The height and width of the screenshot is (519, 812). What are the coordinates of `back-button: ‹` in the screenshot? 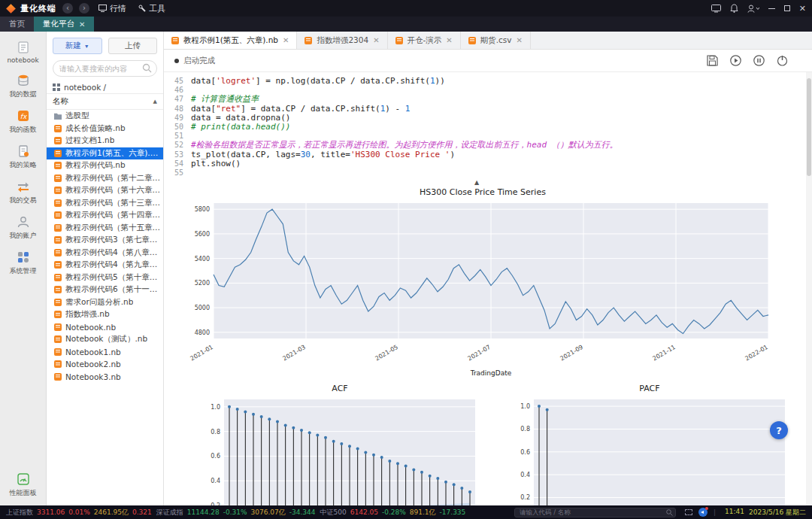 It's located at (68, 8).